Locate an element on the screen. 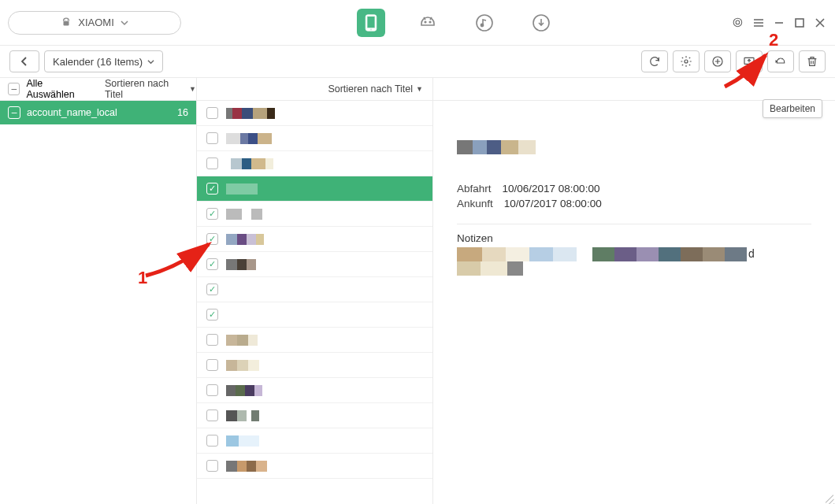 This screenshot has height=504, width=835. account-name: account_name_local is located at coordinates (72, 113).